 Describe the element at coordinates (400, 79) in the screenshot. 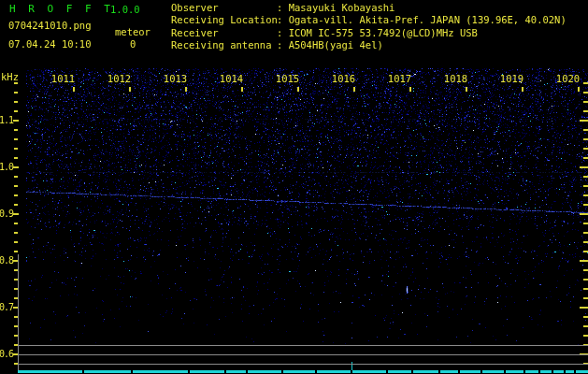

I see `time-label: 1017` at that location.